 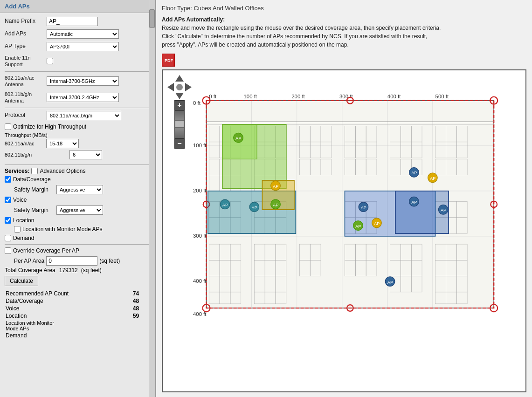 I want to click on ap-label-10: AP, so click(x=377, y=224).